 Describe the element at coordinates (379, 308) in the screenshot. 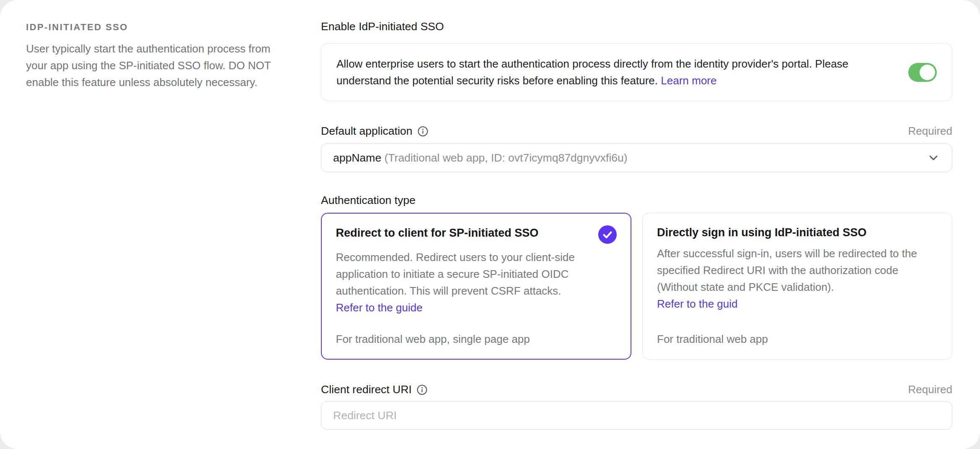

I see `refer-guide-link: Refer to the guide` at that location.